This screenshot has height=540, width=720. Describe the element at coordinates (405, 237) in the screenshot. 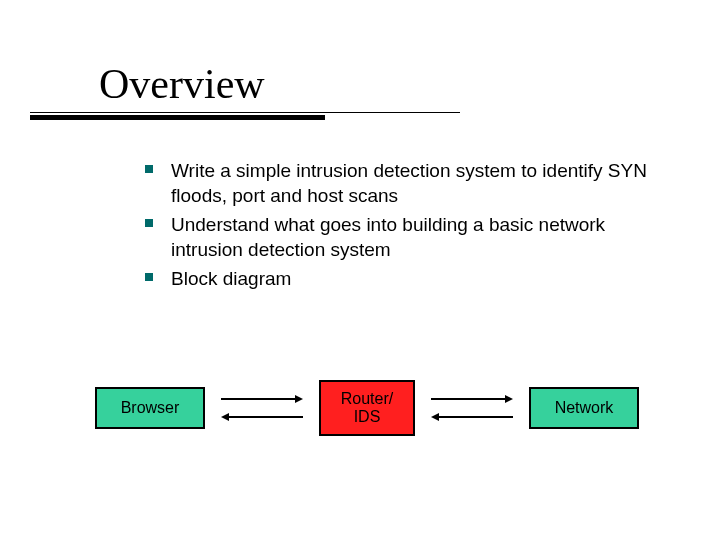

I see `bullet-item: Understand what goes into building a bas…` at that location.